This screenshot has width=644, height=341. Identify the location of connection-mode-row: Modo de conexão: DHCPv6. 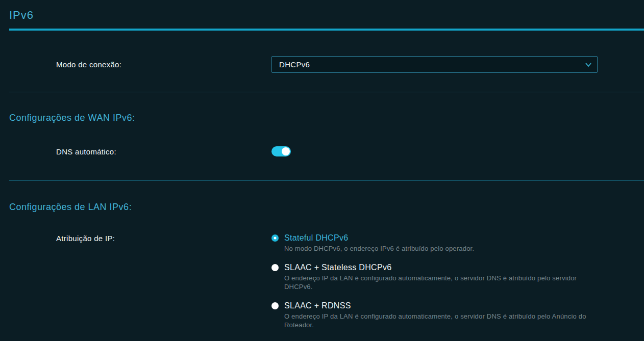
(322, 64).